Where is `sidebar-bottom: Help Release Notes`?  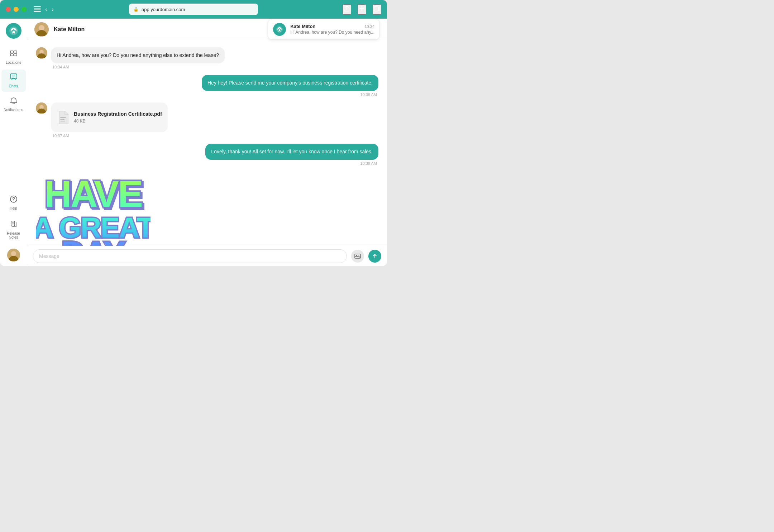 sidebar-bottom: Help Release Notes is located at coordinates (14, 226).